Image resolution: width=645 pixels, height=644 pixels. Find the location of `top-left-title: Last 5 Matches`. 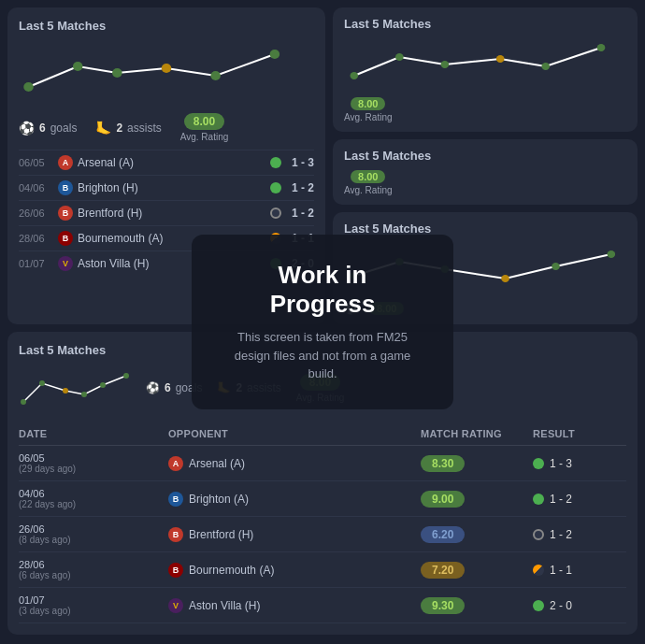

top-left-title: Last 5 Matches is located at coordinates (166, 26).